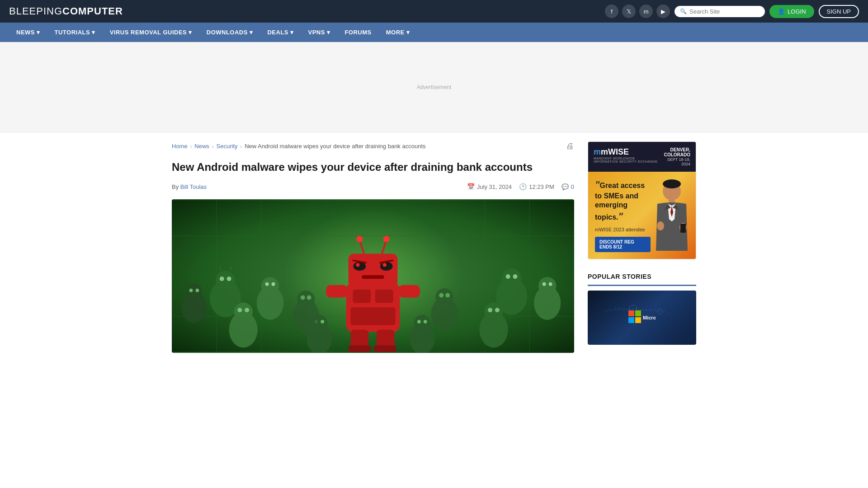  Describe the element at coordinates (676, 152) in the screenshot. I see `ad-location-text: DENVER, COLORADO` at that location.